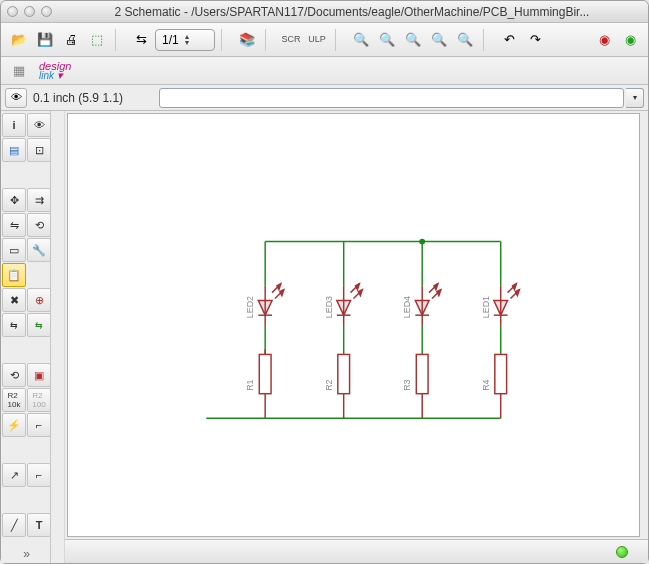 The image size is (649, 564). Describe the element at coordinates (39, 125) in the screenshot. I see `show-tool: 👁` at that location.